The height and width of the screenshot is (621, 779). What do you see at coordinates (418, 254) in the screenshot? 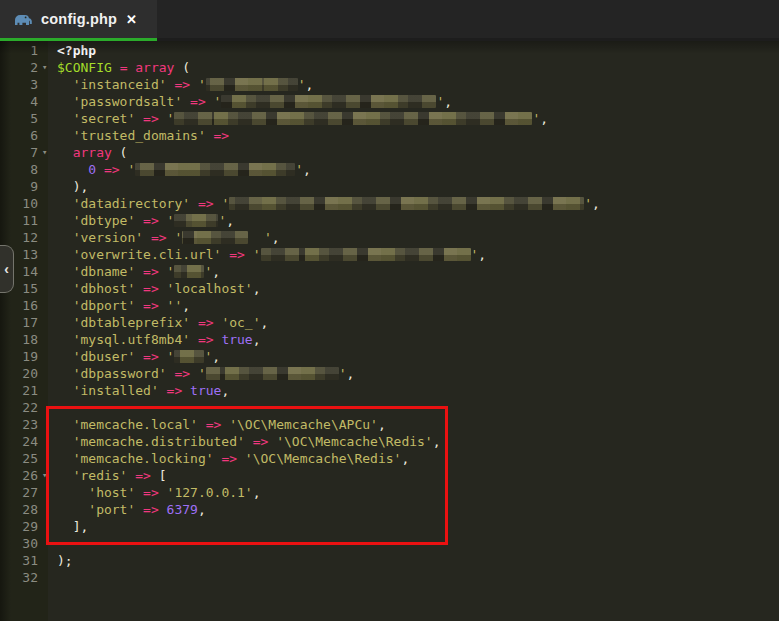
I see `code-line: 'overwrite.cli.url' => '',` at bounding box center [418, 254].